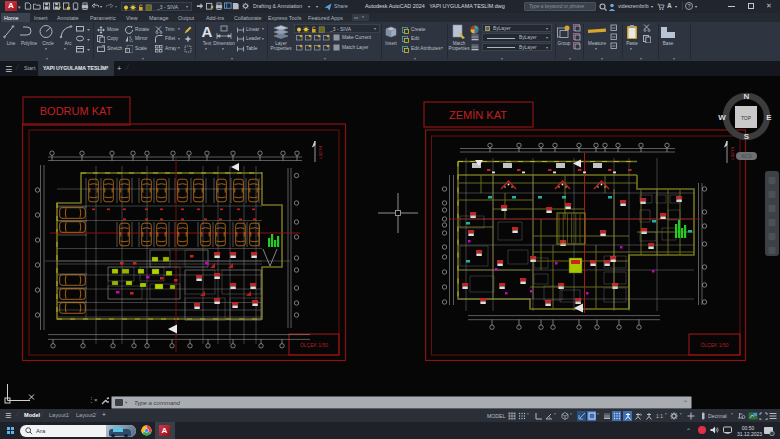 The width and height of the screenshot is (780, 439). I want to click on svg-text: S, so click(747, 136).